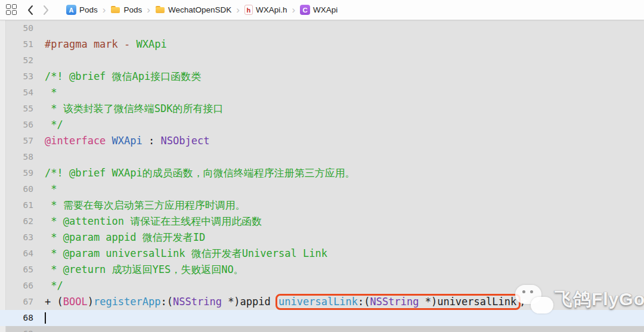 Image resolution: width=644 pixels, height=332 pixels. Describe the element at coordinates (109, 141) in the screenshot. I see `code-token` at that location.